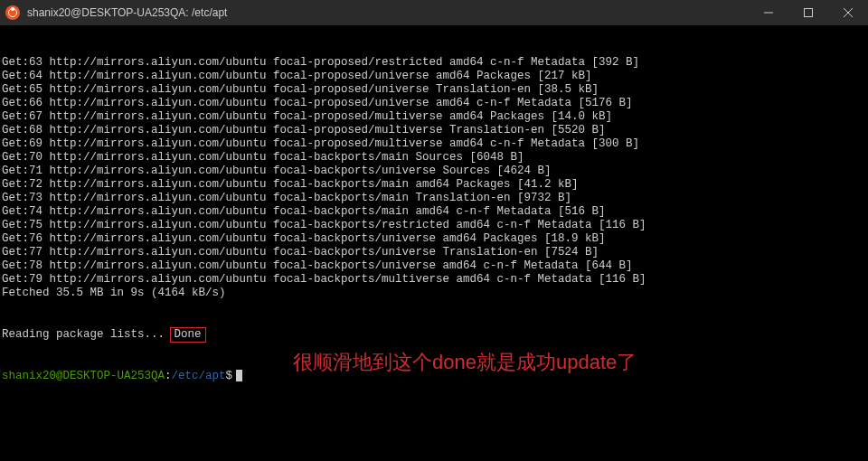 This screenshot has height=461, width=868. What do you see at coordinates (168, 376) in the screenshot?
I see `prompt-colon: :` at bounding box center [168, 376].